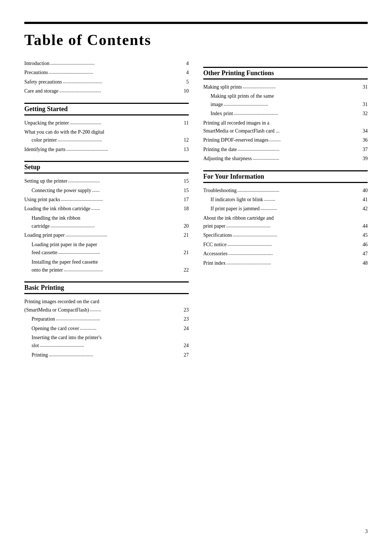 The height and width of the screenshot is (549, 392). What do you see at coordinates (285, 100) in the screenshot?
I see `toc-entry-split-same: Making split prints of the same image ..…` at bounding box center [285, 100].